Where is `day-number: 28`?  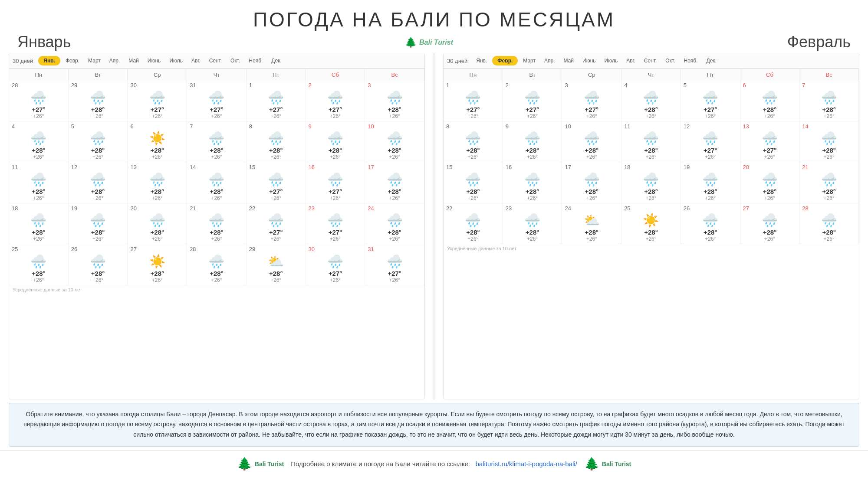
day-number: 28 is located at coordinates (193, 249).